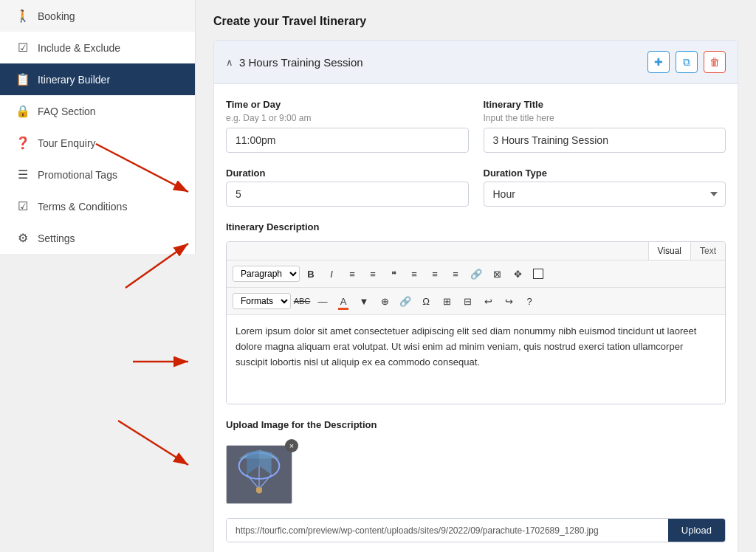  I want to click on itinerary-title-input, so click(605, 140).